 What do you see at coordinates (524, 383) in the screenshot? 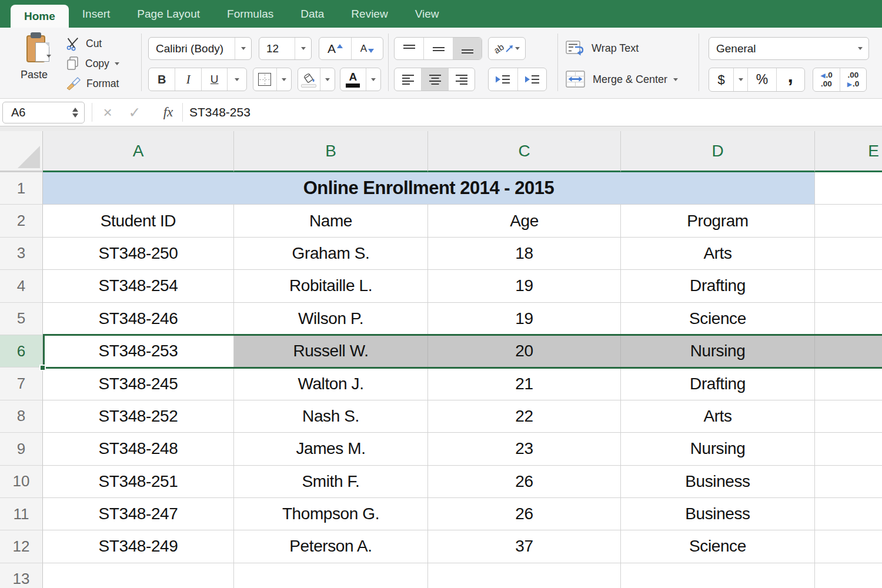
I see `cell-C7: 21` at bounding box center [524, 383].